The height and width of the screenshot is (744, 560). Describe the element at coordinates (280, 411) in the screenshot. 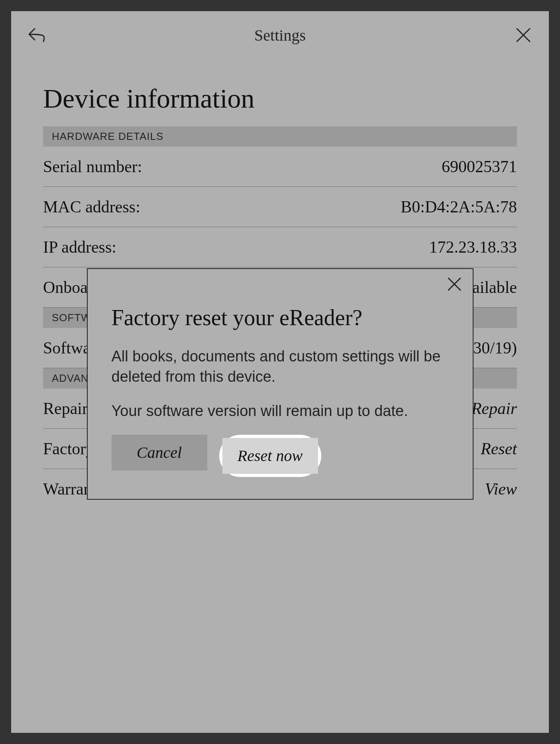

I see `dialog-body-line2: Your software version will remain up to …` at that location.